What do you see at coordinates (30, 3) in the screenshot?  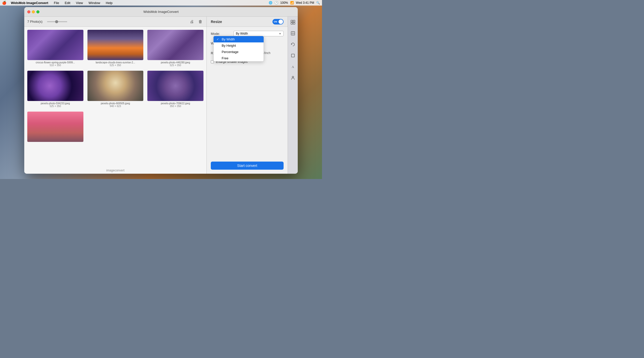 I see `menu-app-name: WidsMob ImageConvert` at bounding box center [30, 3].